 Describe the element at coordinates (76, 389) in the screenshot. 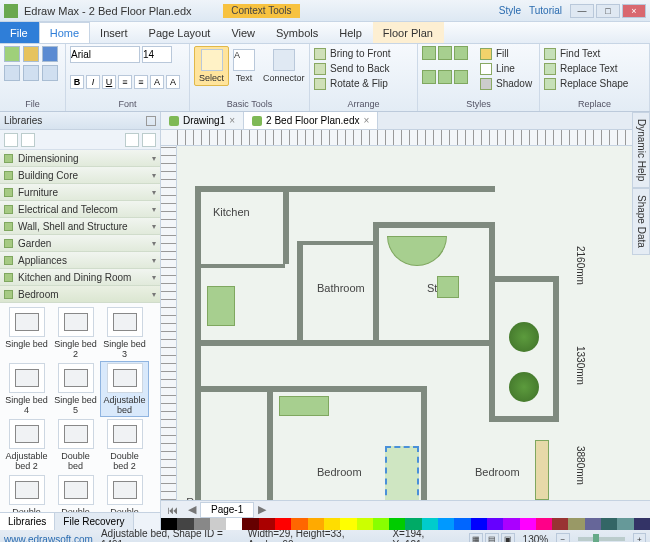

I see `shape-single-bed-5: Single bed 5` at that location.